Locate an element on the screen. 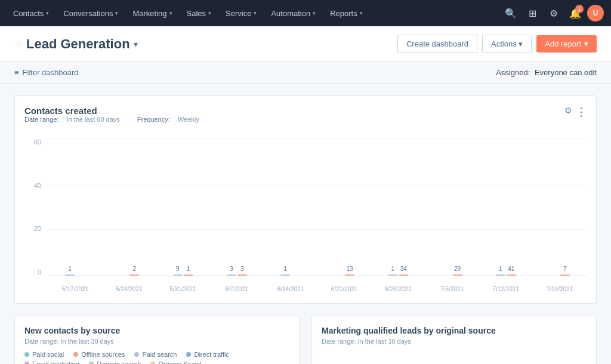  top-navigation: Contacts ▾ Conversations ▾ Marketing ▾ S… is located at coordinates (306, 13).